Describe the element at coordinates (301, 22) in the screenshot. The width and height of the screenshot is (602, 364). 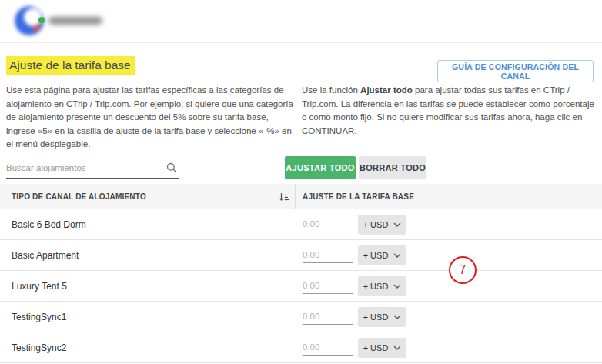
I see `top-bar` at that location.